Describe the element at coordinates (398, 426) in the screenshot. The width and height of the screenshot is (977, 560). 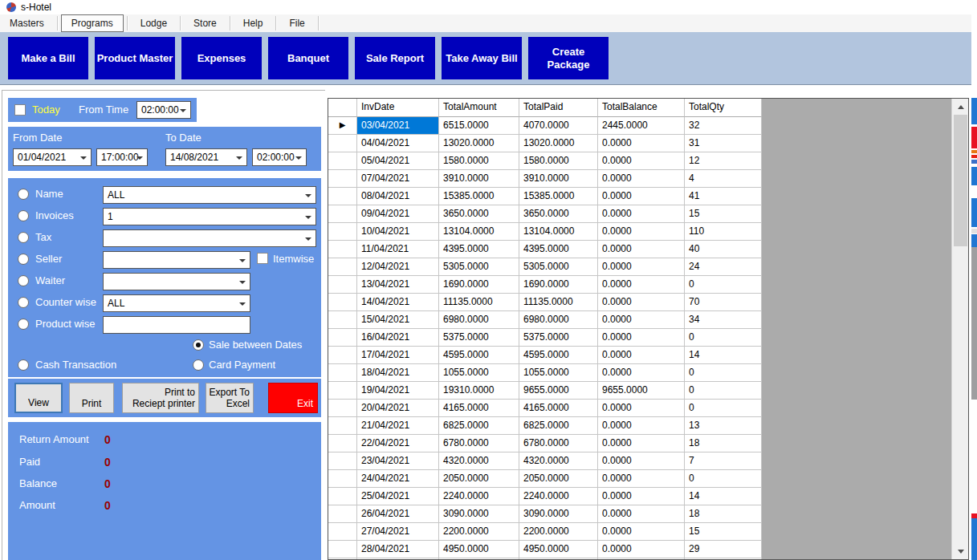
I see `grid-cell: 21/04/2021` at that location.